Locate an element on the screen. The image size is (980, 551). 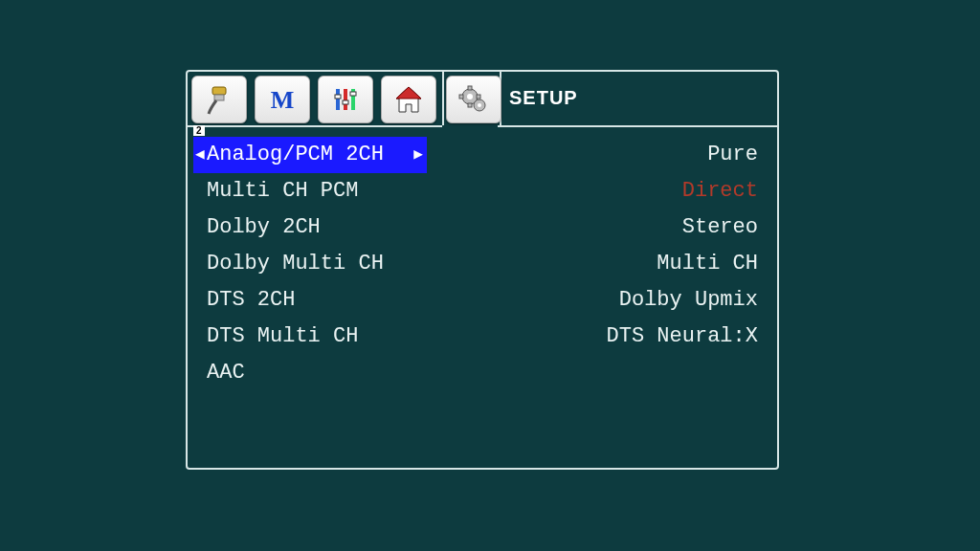
mode-item: Pure is located at coordinates (735, 155).